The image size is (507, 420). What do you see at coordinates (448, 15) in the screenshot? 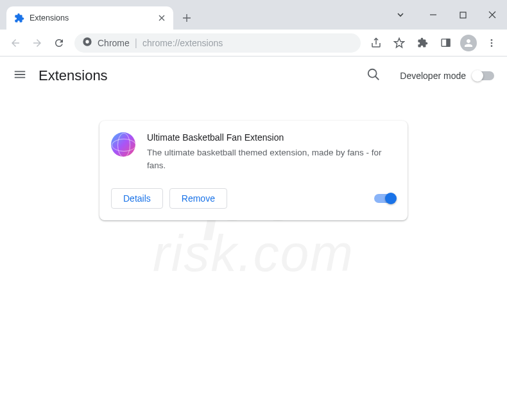
I see `window-controls` at bounding box center [448, 15].